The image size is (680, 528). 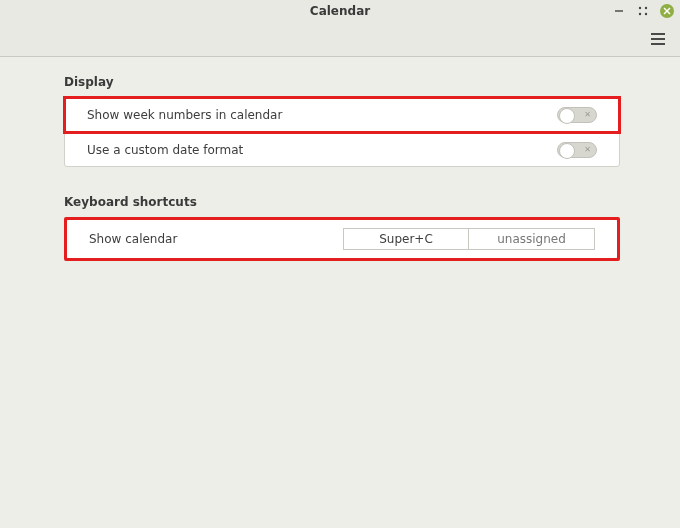 I want to click on menu-button, so click(x=658, y=39).